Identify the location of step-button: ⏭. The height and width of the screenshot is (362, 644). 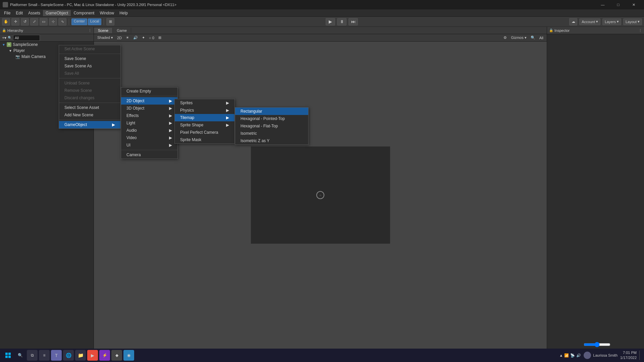
(353, 22).